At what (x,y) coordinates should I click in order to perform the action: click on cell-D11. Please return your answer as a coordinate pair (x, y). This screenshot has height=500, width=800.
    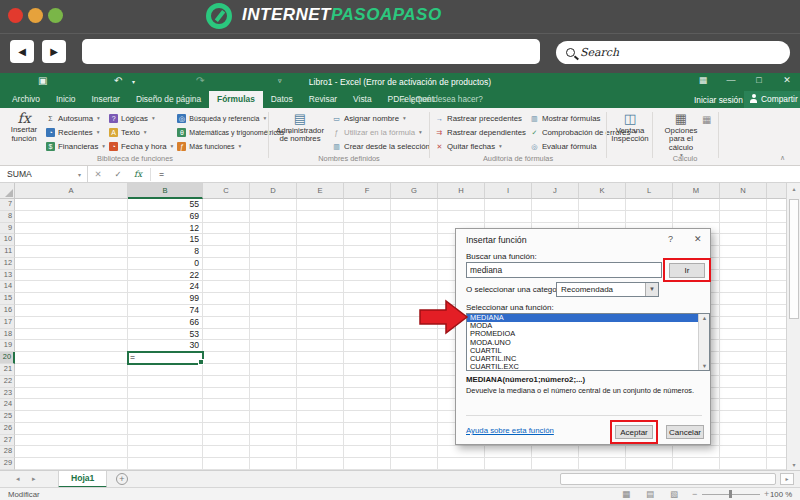
    Looking at the image, I should click on (274, 252).